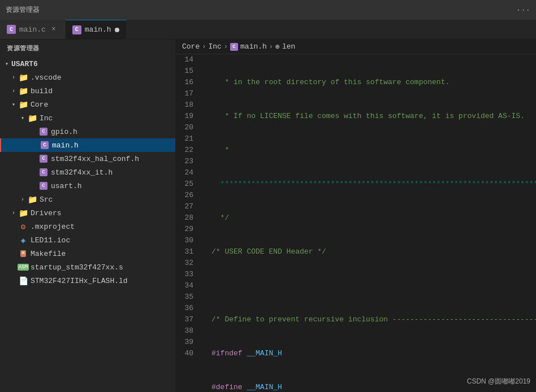 This screenshot has width=536, height=392. I want to click on line-num-14: 14, so click(187, 60).